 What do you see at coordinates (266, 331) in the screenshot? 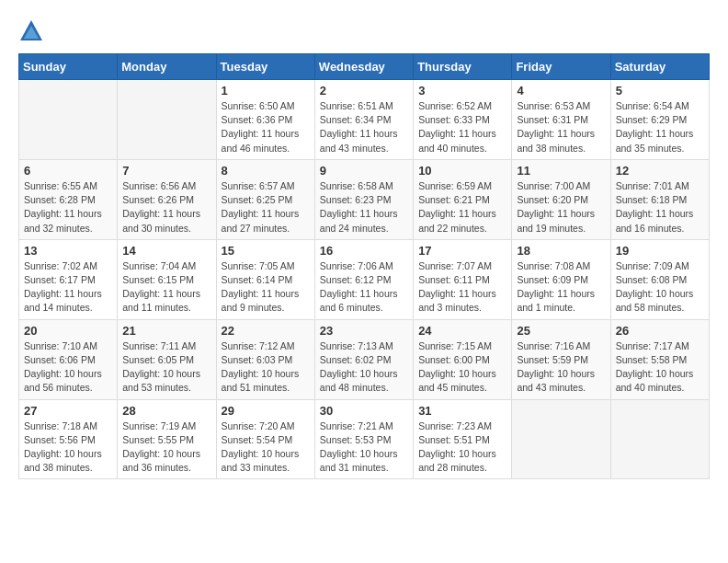
I see `day-number: 22` at bounding box center [266, 331].